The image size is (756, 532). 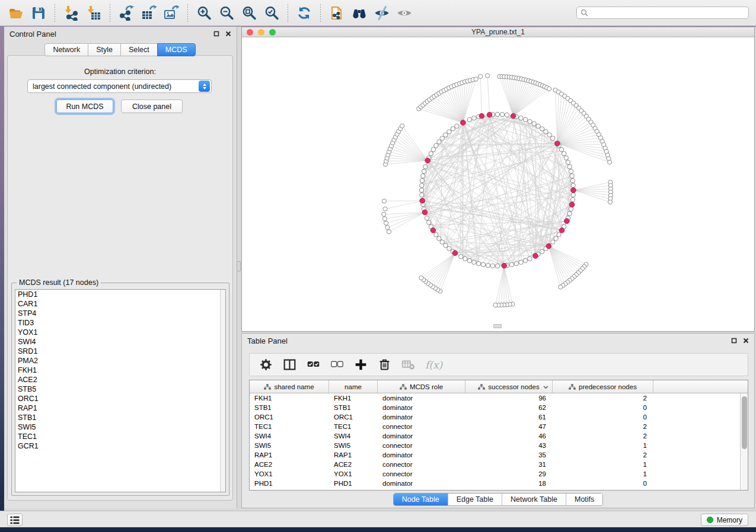 What do you see at coordinates (238, 267) in the screenshot?
I see `panel-splitter-grip` at bounding box center [238, 267].